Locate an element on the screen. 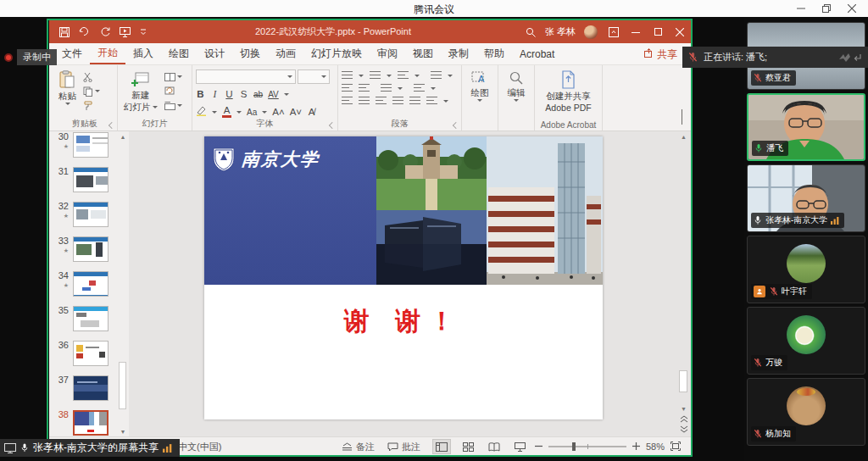  numbering-icon is located at coordinates (375, 75).